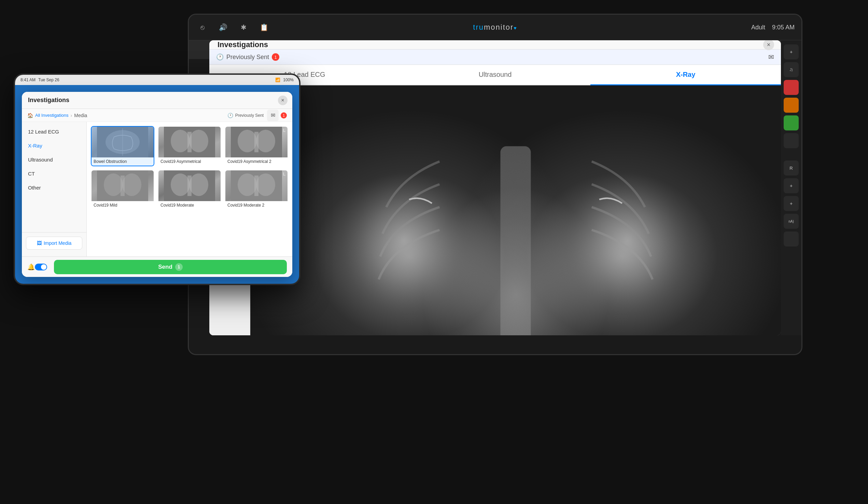 This screenshot has height=504, width=868. I want to click on right-btn-grey, so click(791, 141).